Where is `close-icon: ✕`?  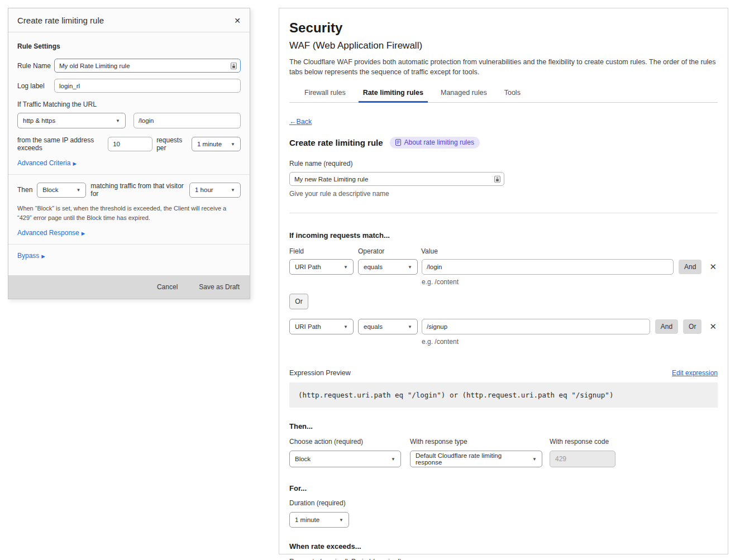
close-icon: ✕ is located at coordinates (237, 21).